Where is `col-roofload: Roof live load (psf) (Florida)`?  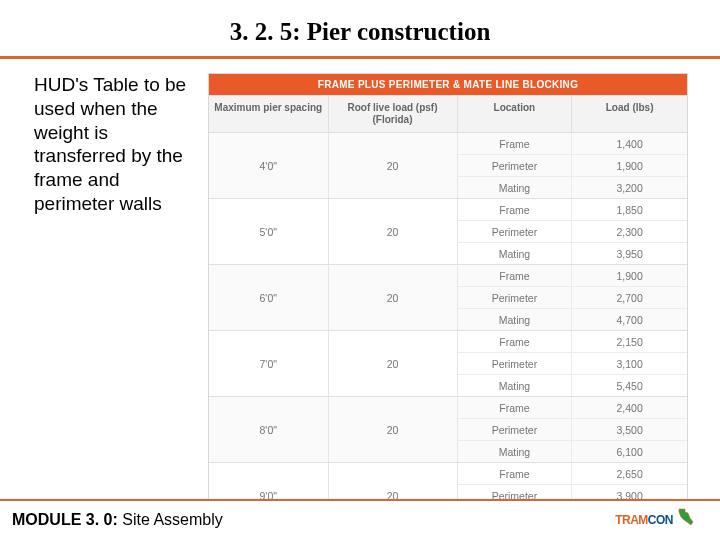 col-roofload: Roof live load (psf) (Florida) is located at coordinates (394, 114).